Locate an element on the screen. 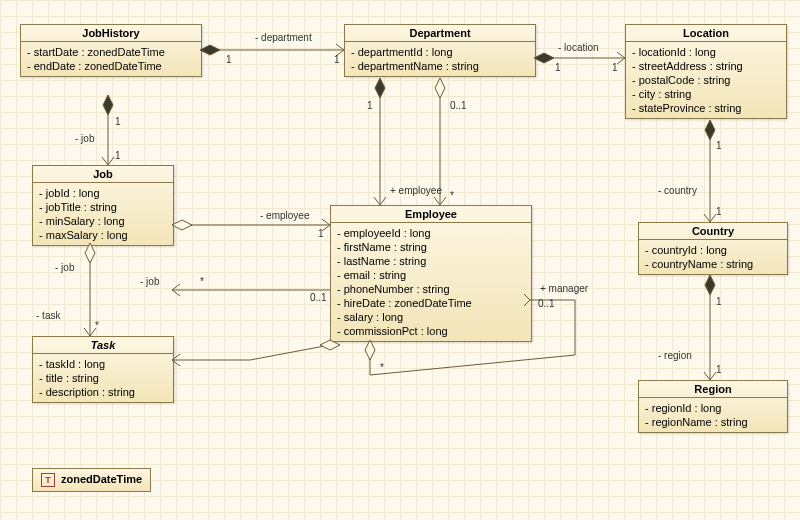 The image size is (800, 520). class-jobhistory: JobHistory - startDate : zonedDateTime -… is located at coordinates (111, 50).